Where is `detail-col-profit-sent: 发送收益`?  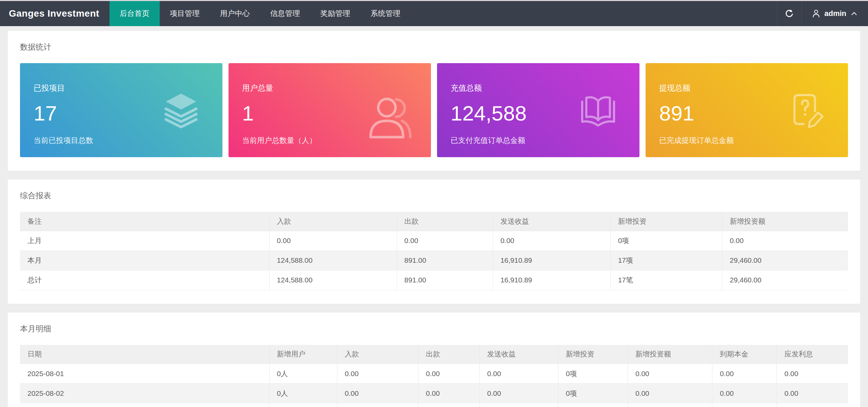 detail-col-profit-sent: 发送收益 is located at coordinates (519, 354).